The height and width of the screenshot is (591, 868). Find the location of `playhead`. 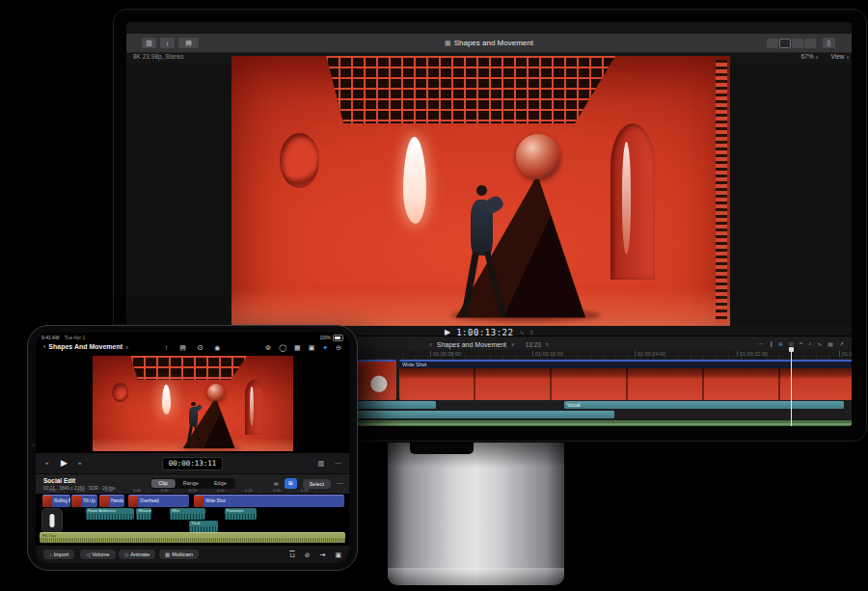

playhead is located at coordinates (791, 388).